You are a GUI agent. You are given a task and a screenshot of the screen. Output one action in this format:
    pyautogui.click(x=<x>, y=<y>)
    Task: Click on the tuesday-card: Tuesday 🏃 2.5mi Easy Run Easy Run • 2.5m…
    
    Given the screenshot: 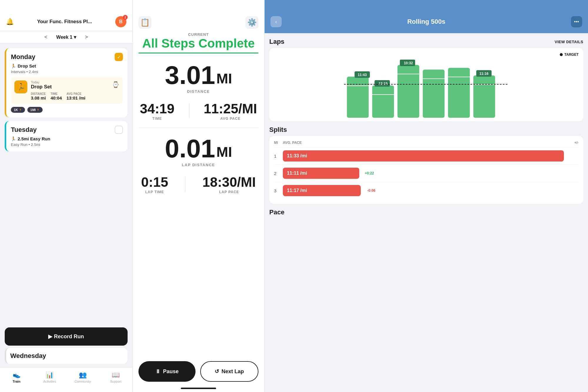 What is the action you would take?
    pyautogui.click(x=66, y=136)
    